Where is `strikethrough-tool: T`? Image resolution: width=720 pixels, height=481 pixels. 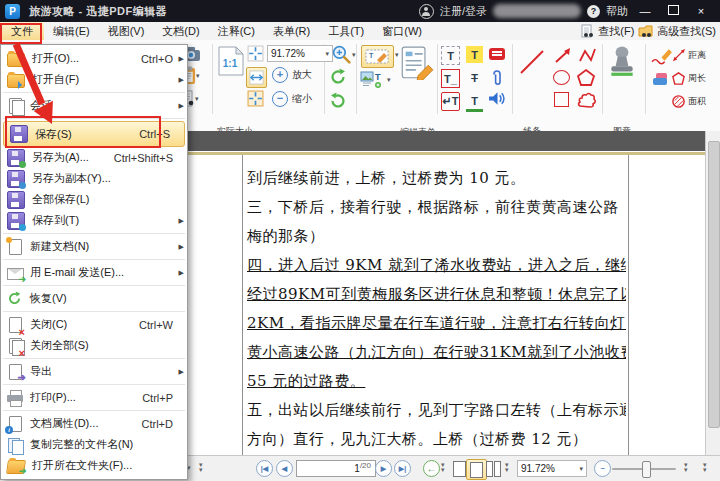
strikethrough-tool: T is located at coordinates (474, 78).